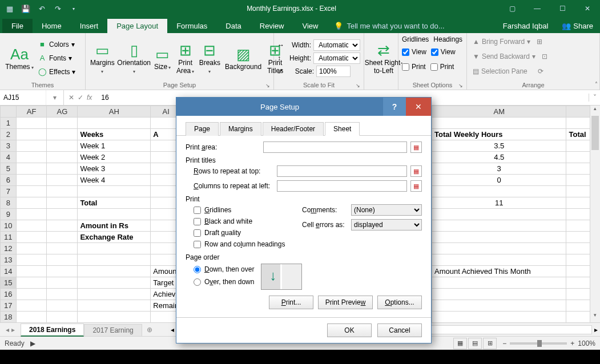 The height and width of the screenshot is (364, 600). What do you see at coordinates (414, 67) in the screenshot?
I see `gridlines-print-check: Print` at bounding box center [414, 67].